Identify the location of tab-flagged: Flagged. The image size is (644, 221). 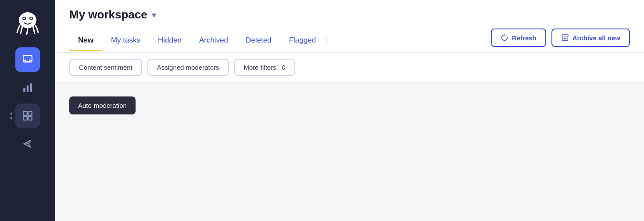
(303, 41).